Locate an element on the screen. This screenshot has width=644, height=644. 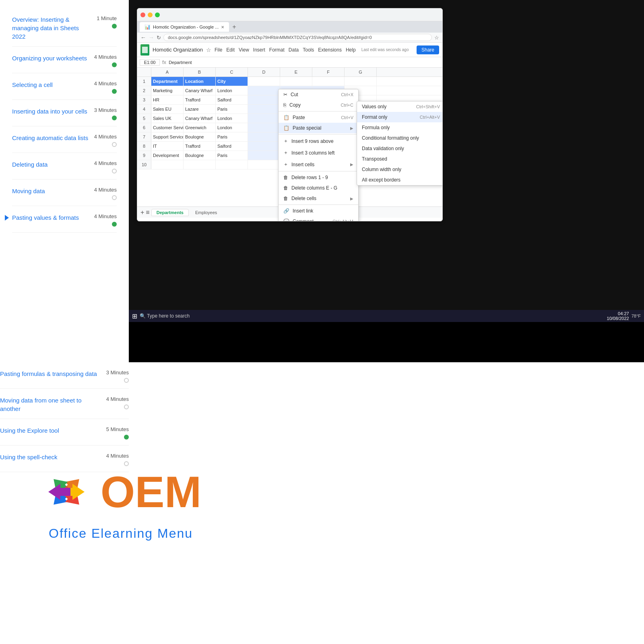
active-tab: 📊 Homotic Organization - Google ... ✕ is located at coordinates (184, 27).